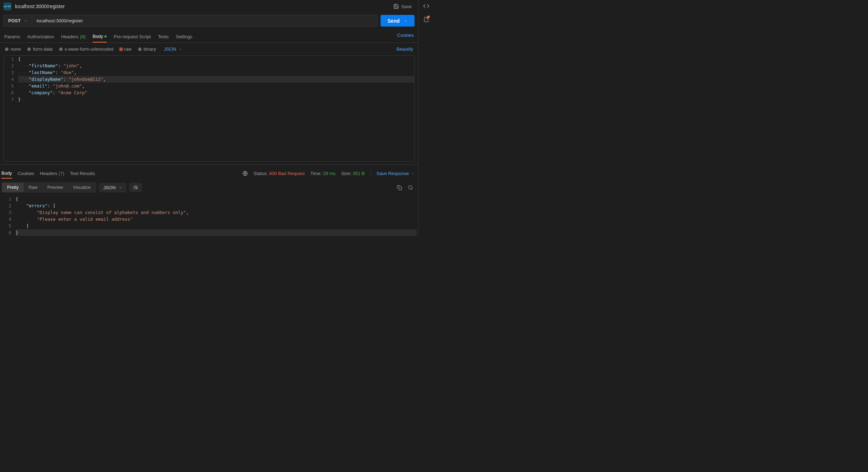 Image resolution: width=868 pixels, height=472 pixels. Describe the element at coordinates (406, 6) in the screenshot. I see `save-label: Save` at that location.